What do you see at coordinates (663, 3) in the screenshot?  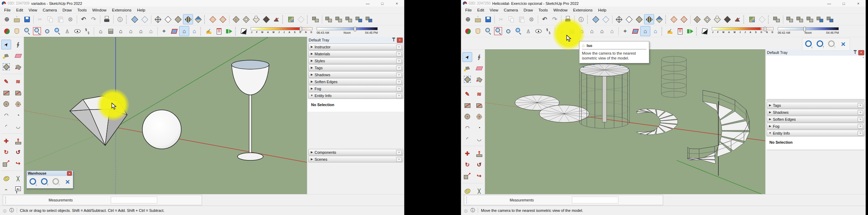 I see `title-bar: 03D: 2247250 Helicoidal- Exercício opcio…` at bounding box center [663, 3].